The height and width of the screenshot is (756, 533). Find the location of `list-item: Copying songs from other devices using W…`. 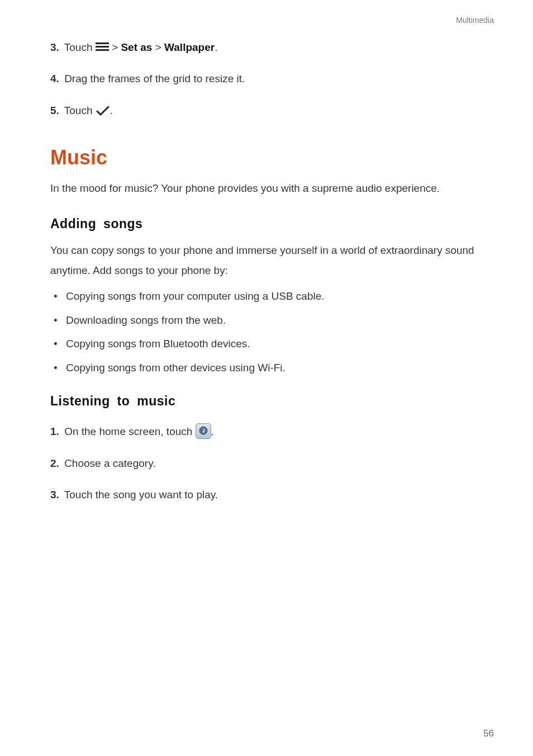

list-item: Copying songs from other devices using W… is located at coordinates (272, 368).